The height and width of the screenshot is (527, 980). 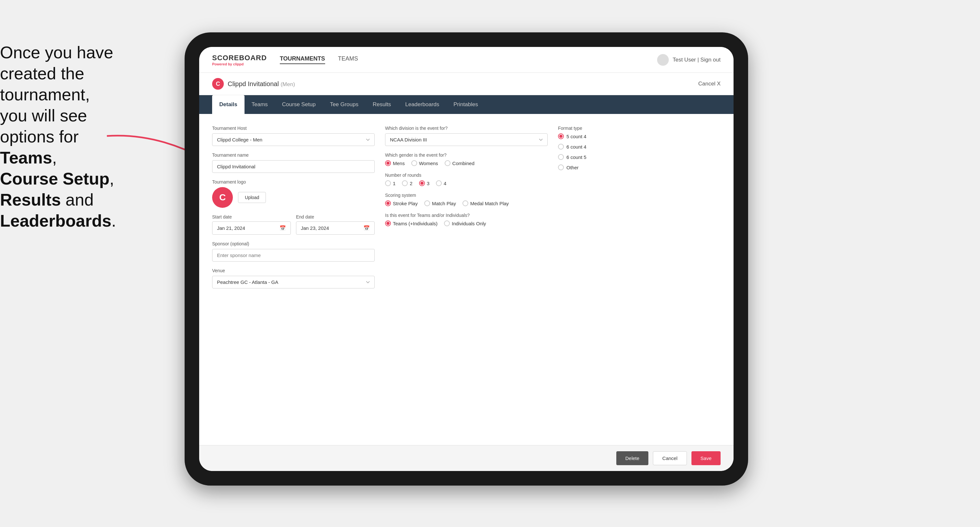 What do you see at coordinates (466, 199) in the screenshot?
I see `form-group-scoring: Scoring system Stroke Play Match Play` at bounding box center [466, 199].